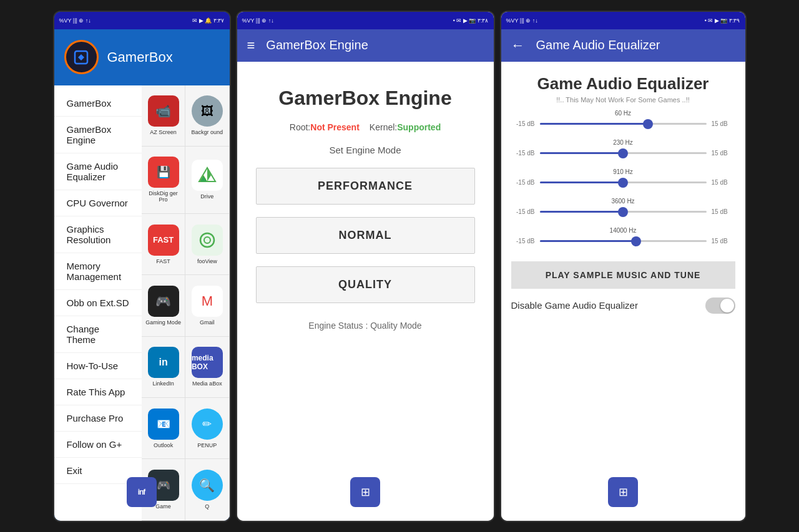 The image size is (799, 532). What do you see at coordinates (523, 212) in the screenshot?
I see `eq-db-left-3: -15 dB` at bounding box center [523, 212].